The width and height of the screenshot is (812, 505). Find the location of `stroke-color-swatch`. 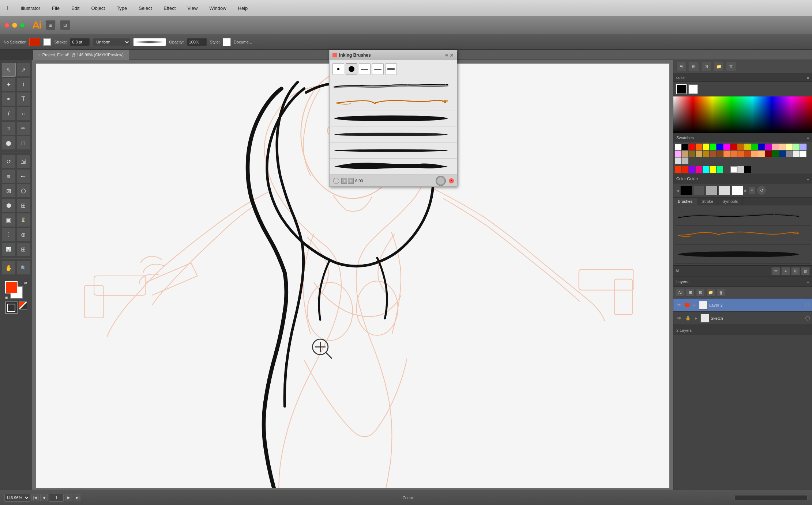

stroke-color-swatch is located at coordinates (35, 42).